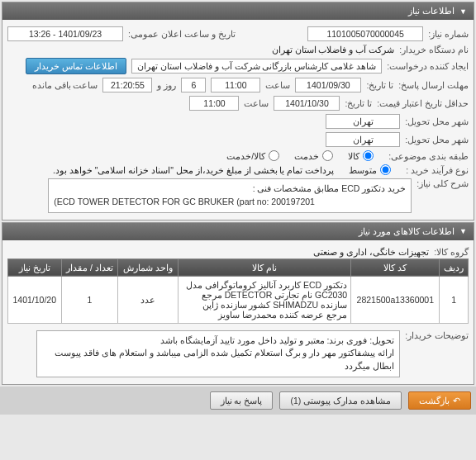  I want to click on contact-buyer-button: اطلاعات تماس خریدار, so click(76, 66).